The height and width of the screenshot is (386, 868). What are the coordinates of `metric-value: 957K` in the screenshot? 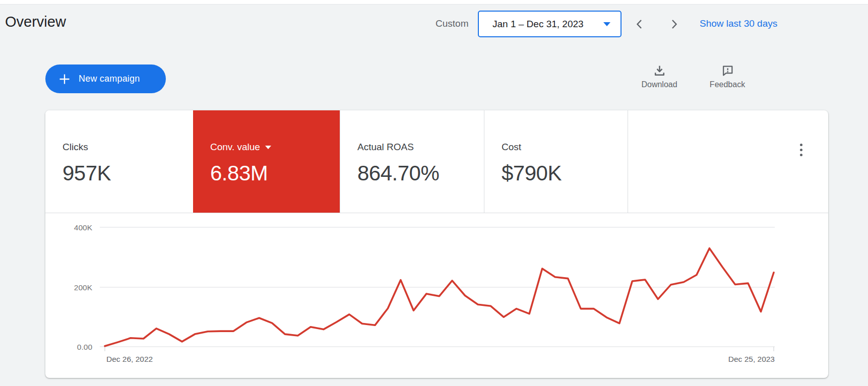 It's located at (128, 173).